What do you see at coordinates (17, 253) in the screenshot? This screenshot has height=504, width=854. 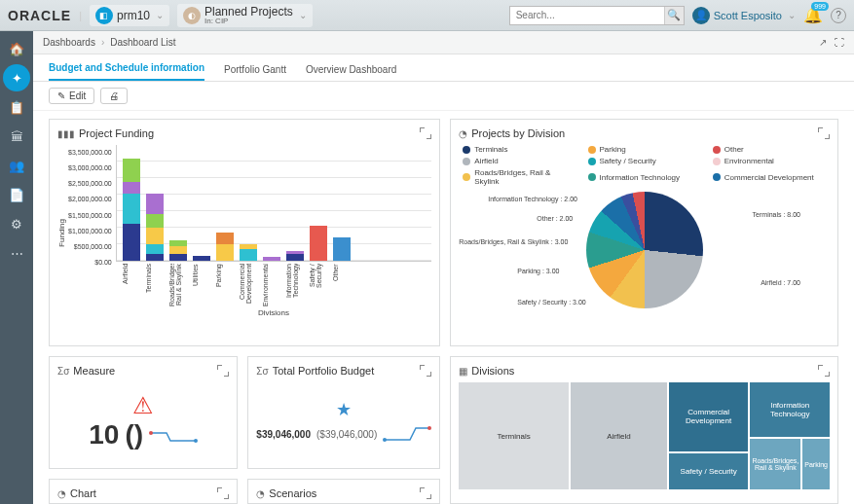 I see `rail-more-icon: ⋯` at bounding box center [17, 253].